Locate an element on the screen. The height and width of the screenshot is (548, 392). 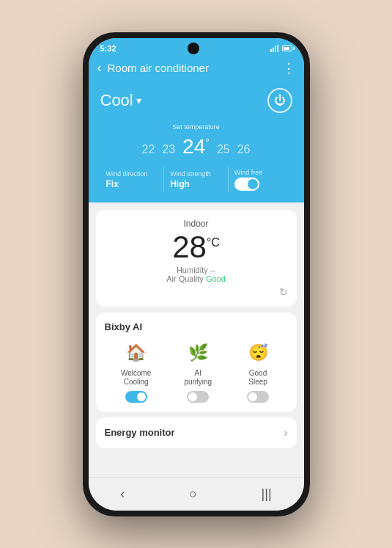
bixby-card: Bixby AI 🏠 WelcomeCooling 🌿 AIpurifying is located at coordinates (196, 362).